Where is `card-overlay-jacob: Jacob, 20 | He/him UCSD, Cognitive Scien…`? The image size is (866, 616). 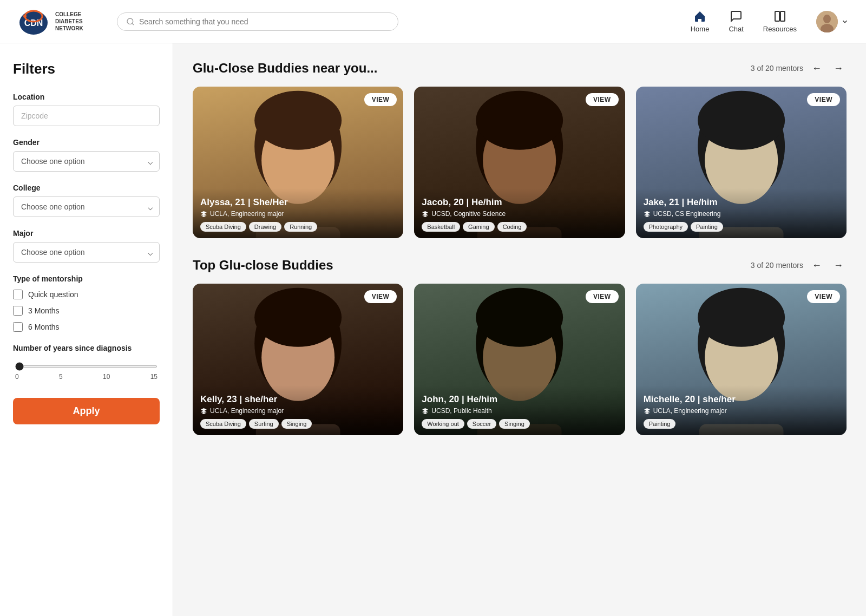 card-overlay-jacob: Jacob, 20 | He/him UCSD, Cognitive Scien… is located at coordinates (520, 213).